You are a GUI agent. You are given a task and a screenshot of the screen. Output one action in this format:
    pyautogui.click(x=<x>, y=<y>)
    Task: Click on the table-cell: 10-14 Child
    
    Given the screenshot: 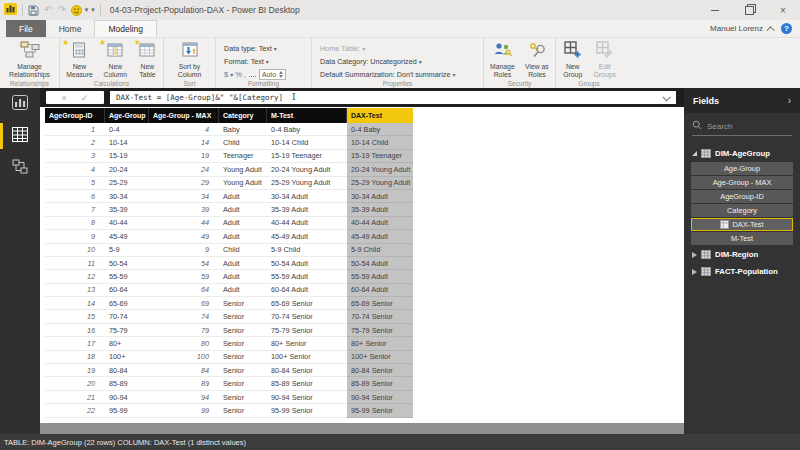 What is the action you would take?
    pyautogui.click(x=307, y=142)
    